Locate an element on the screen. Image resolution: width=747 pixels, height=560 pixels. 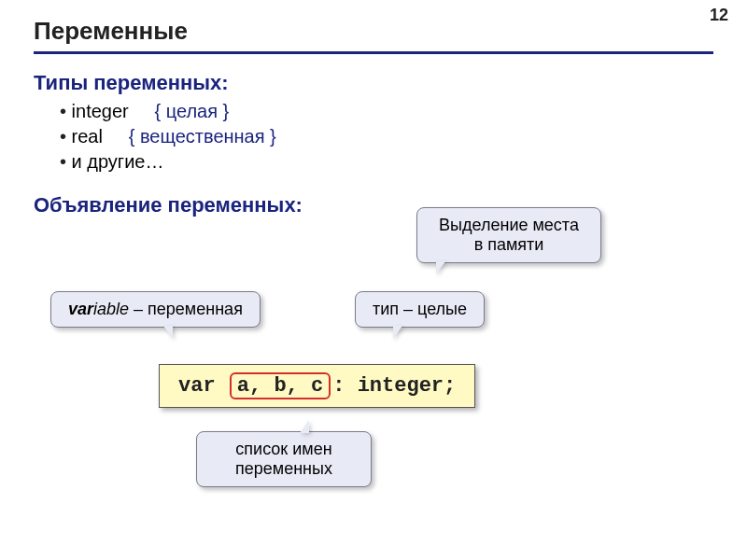
types-list: integer { целая } real { вещественная } … is located at coordinates (387, 136).